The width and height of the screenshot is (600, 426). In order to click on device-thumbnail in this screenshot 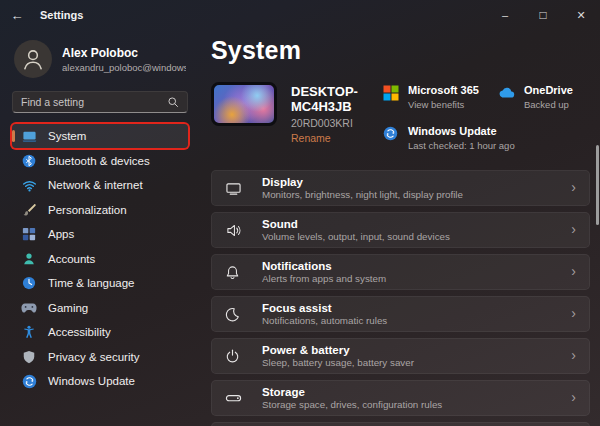, I will do `click(244, 104)`.